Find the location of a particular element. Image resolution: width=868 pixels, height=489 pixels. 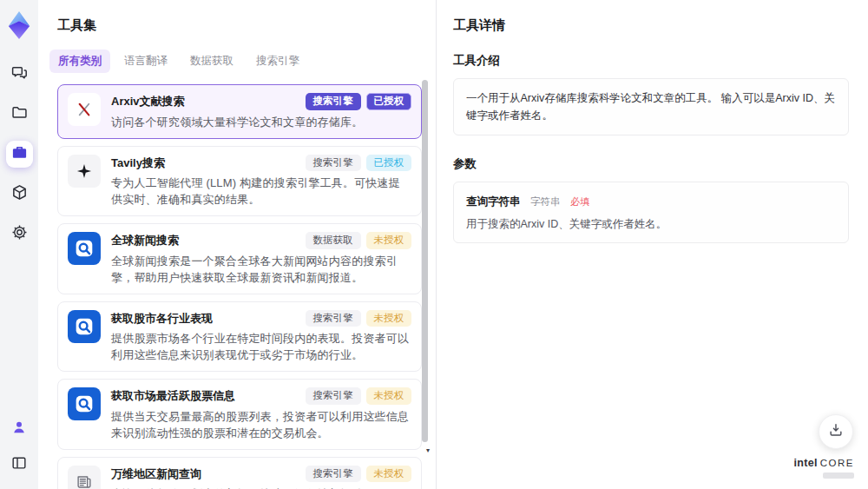

app-logo-icon is located at coordinates (19, 25).